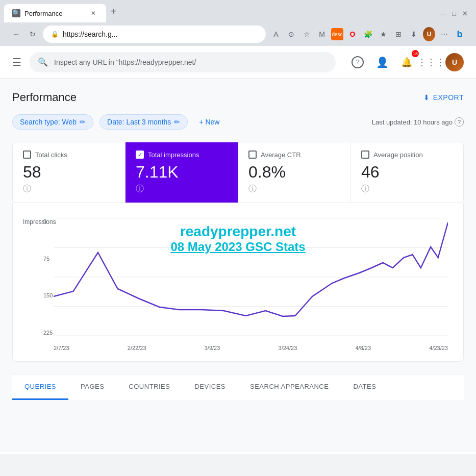 The image size is (476, 476). Describe the element at coordinates (238, 62) in the screenshot. I see `gsc-header: ☰ 🔍 Inspect any URL in "https://readypre…` at that location.